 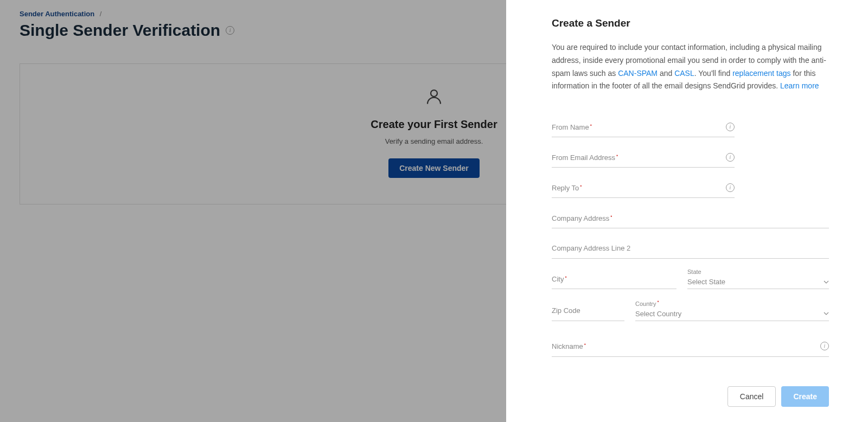 I want to click on zip-code-field: Zip Code, so click(x=588, y=311).